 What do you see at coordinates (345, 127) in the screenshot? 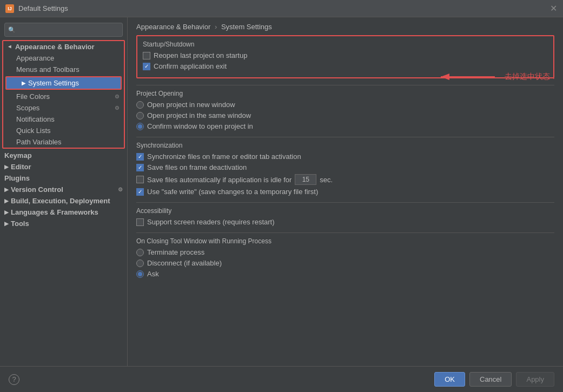
I see `confirm-window-row: Confirm window to open project in` at bounding box center [345, 127].